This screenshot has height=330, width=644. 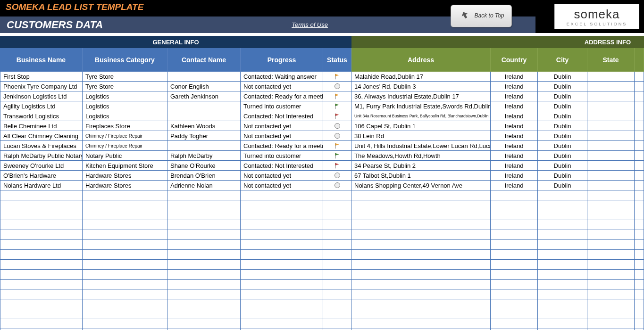 I want to click on cell-progress: Turned into customer, so click(x=282, y=156).